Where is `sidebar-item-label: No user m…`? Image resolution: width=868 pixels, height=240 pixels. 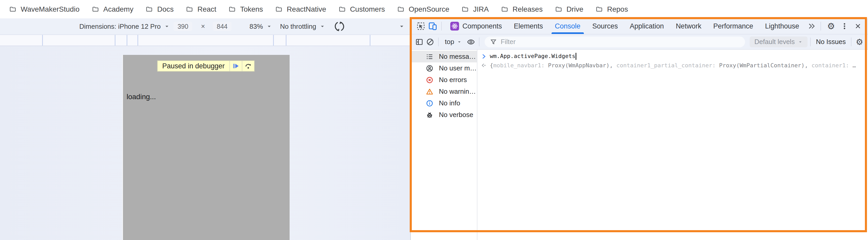
sidebar-item-label: No user m… is located at coordinates (458, 68).